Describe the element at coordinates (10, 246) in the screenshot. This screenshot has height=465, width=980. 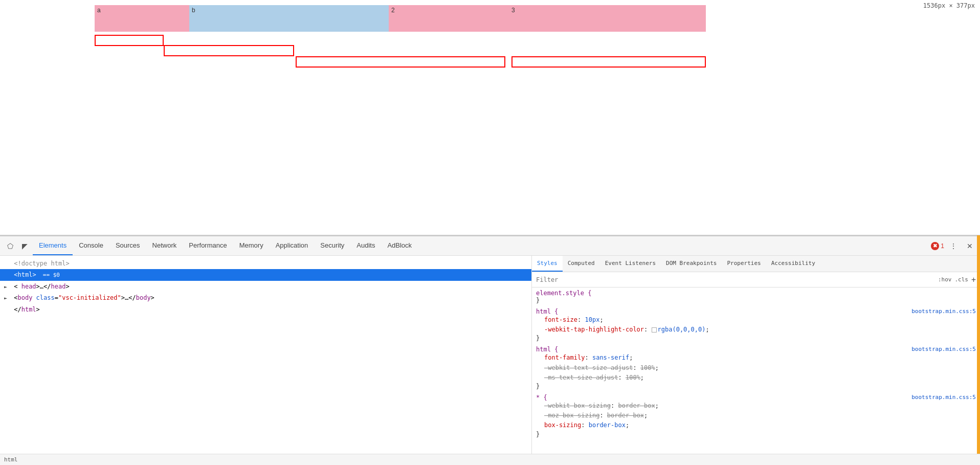
I see `inspect-element-button: ⬠` at that location.